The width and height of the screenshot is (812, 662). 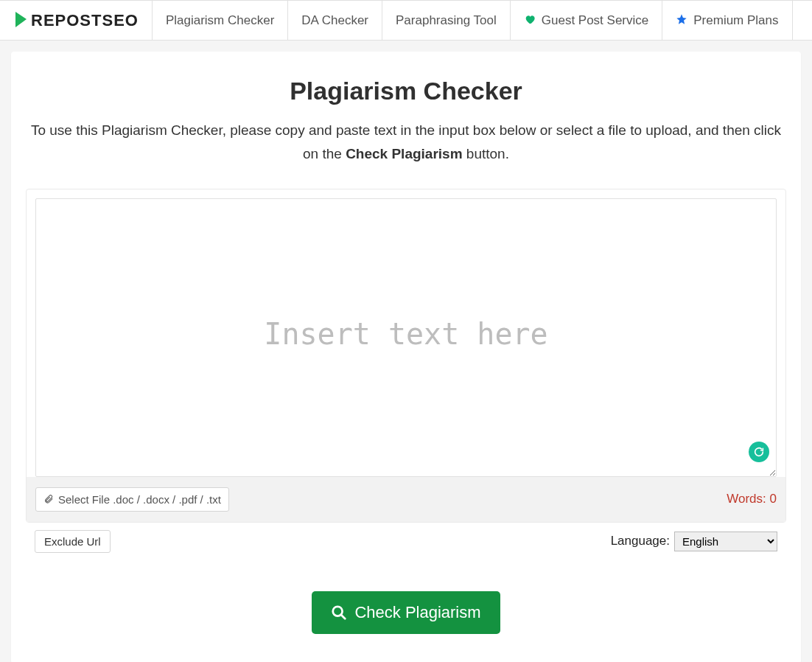 I want to click on nav-plagiarism-checker: Plagiarism Checker, so click(x=220, y=21).